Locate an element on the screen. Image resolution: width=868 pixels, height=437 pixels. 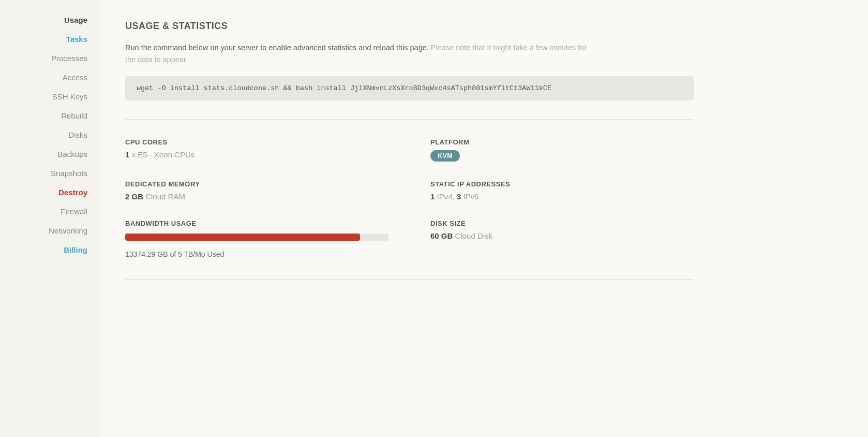
sidebar-item-ssh-keys: SSH Keys is located at coordinates (50, 96).